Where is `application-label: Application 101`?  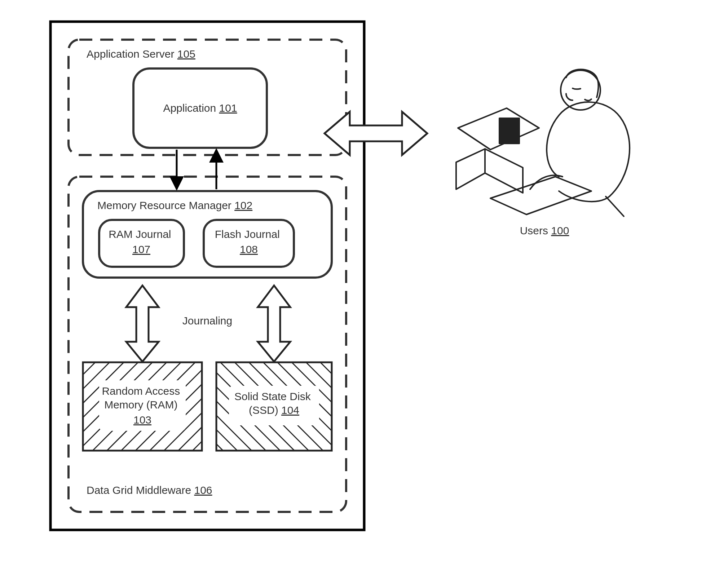
application-label: Application 101 is located at coordinates (200, 108).